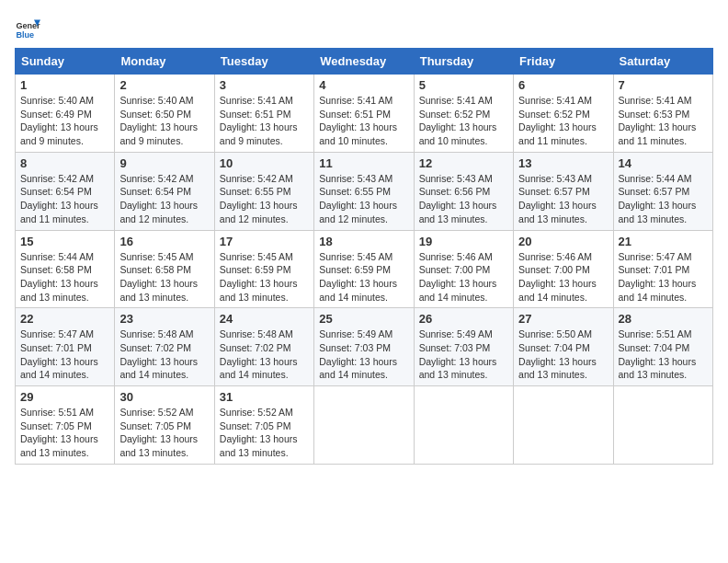 The width and height of the screenshot is (728, 563). Describe the element at coordinates (64, 318) in the screenshot. I see `day-number: 22` at that location.